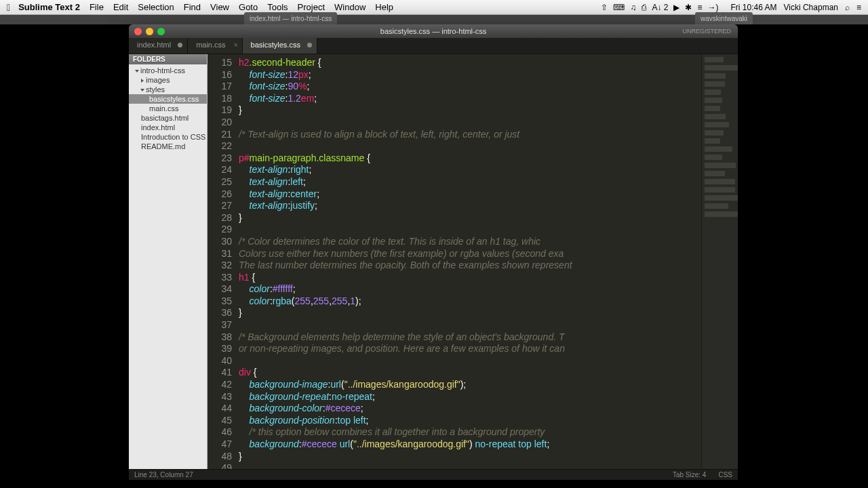  What do you see at coordinates (384, 7) in the screenshot?
I see `menu-help: Help` at bounding box center [384, 7].